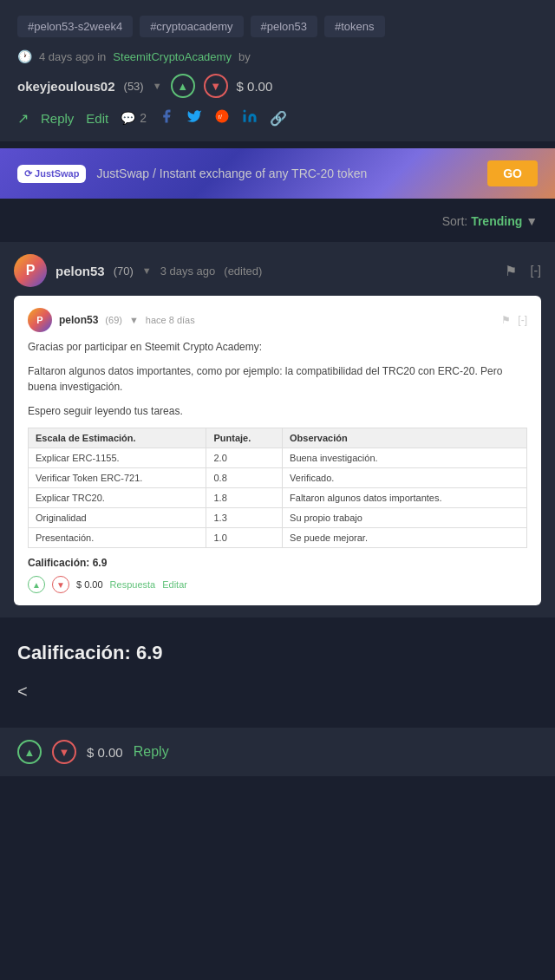 The image size is (555, 980). What do you see at coordinates (245, 519) in the screenshot?
I see `row4-score: 1.3` at bounding box center [245, 519].